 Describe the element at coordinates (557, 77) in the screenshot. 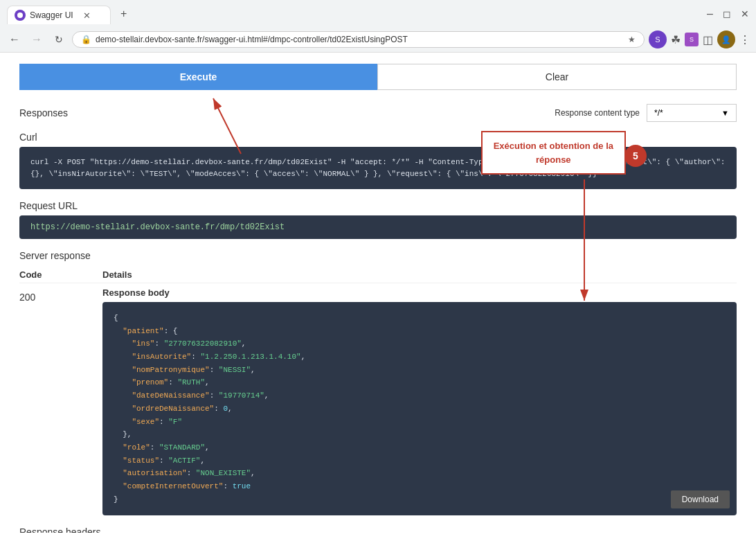

I see `clear-button: Clear` at that location.